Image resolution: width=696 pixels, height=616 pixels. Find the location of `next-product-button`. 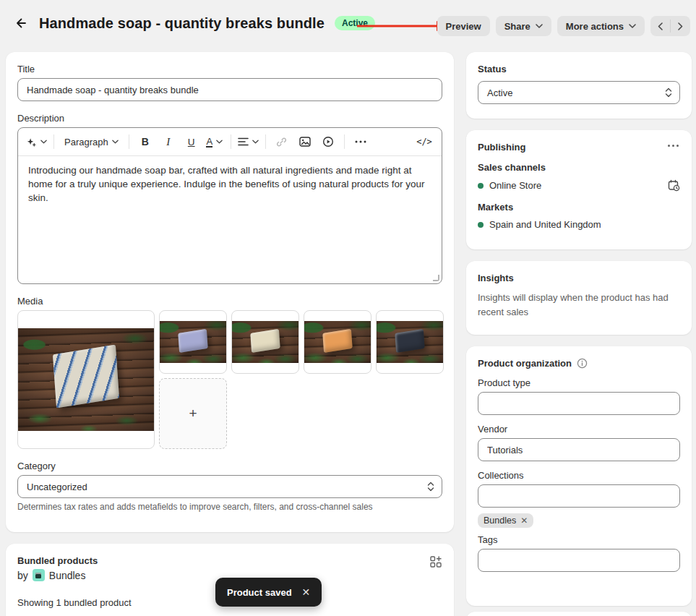

next-product-button is located at coordinates (681, 26).